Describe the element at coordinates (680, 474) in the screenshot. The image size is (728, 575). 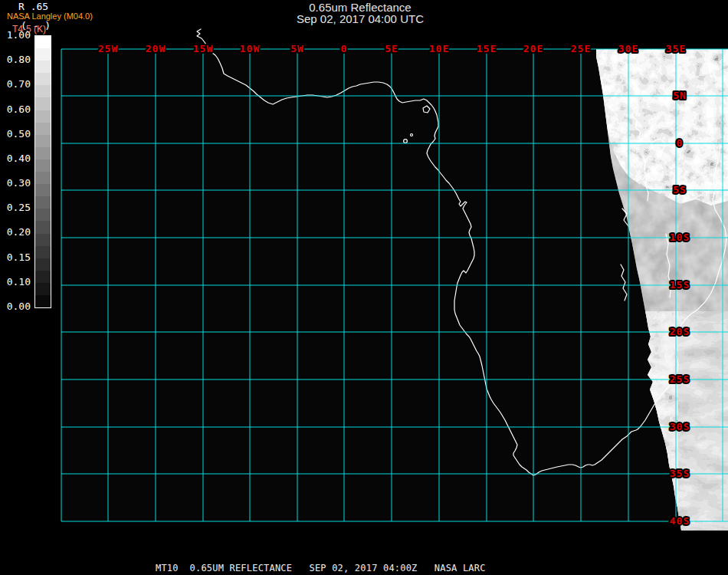
I see `latitude-label: 35S` at that location.